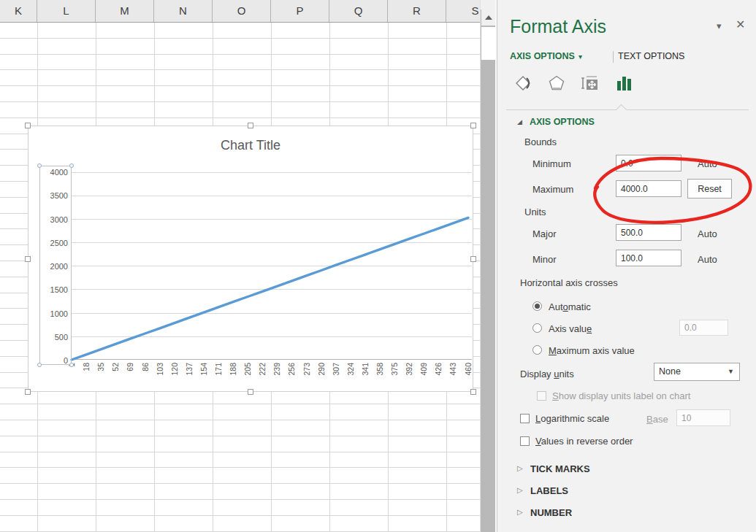 This screenshot has width=756, height=532. What do you see at coordinates (175, 369) in the screenshot?
I see `x-tick-label: 120` at bounding box center [175, 369].